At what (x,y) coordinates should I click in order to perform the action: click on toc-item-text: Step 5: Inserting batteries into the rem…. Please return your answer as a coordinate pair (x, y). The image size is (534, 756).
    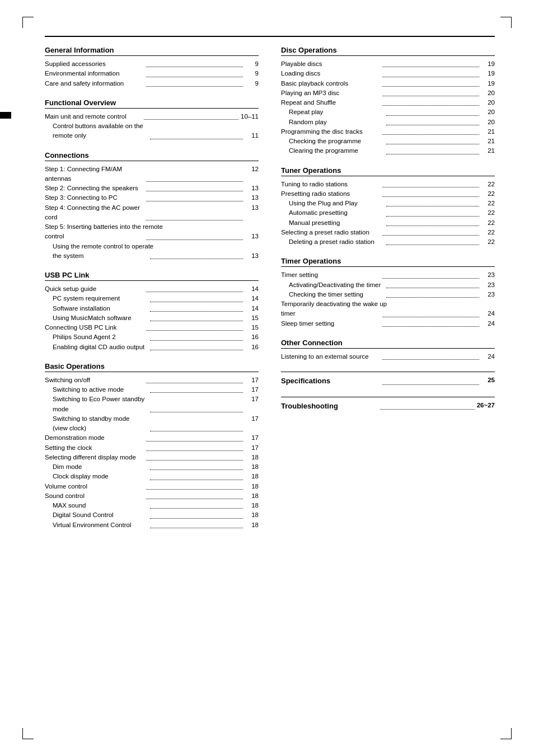
    Looking at the image, I should click on (152, 227).